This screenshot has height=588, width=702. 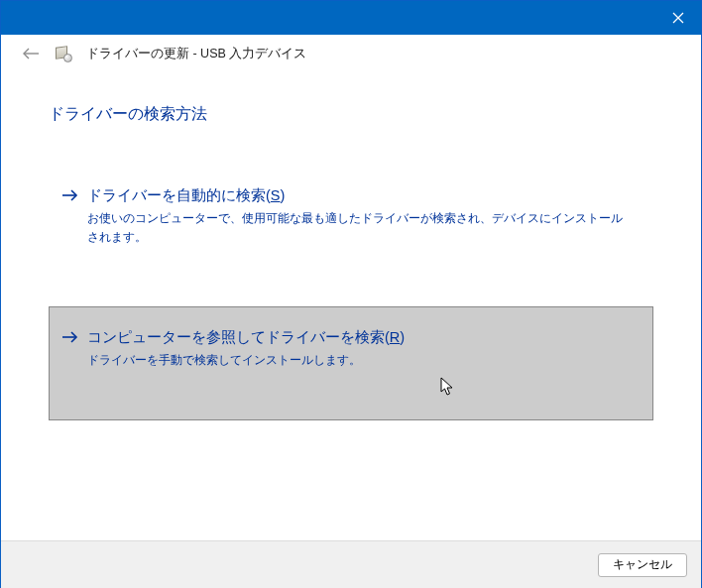 I want to click on back-button, so click(x=31, y=54).